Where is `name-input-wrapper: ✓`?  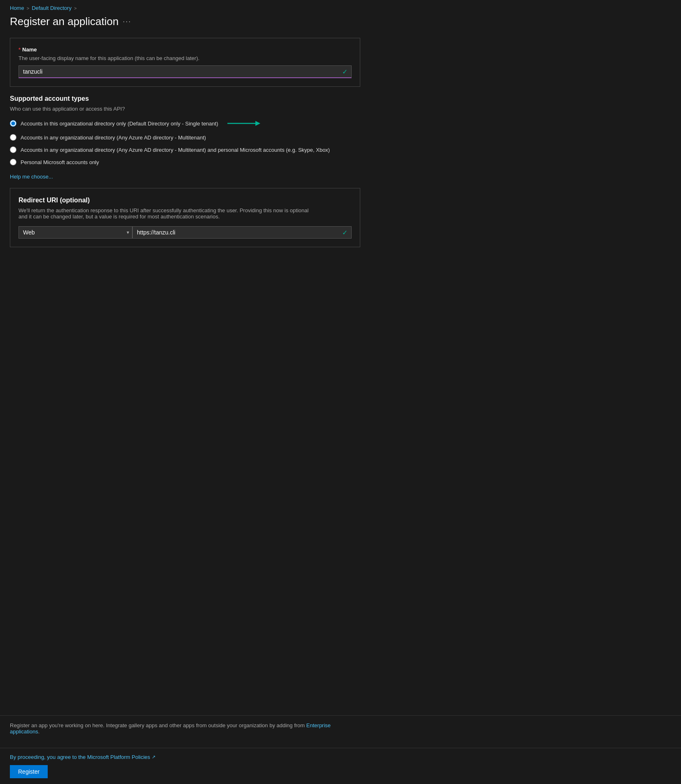 name-input-wrapper: ✓ is located at coordinates (185, 72).